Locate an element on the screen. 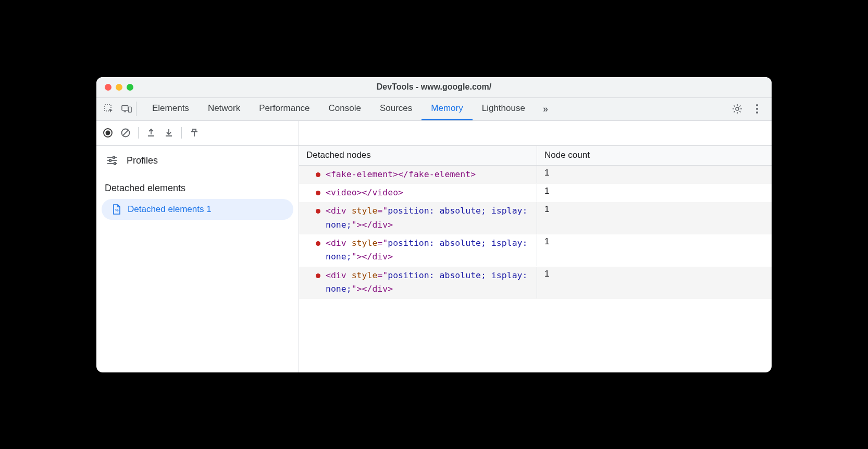 This screenshot has width=868, height=449. inspect-element-icon is located at coordinates (109, 109).